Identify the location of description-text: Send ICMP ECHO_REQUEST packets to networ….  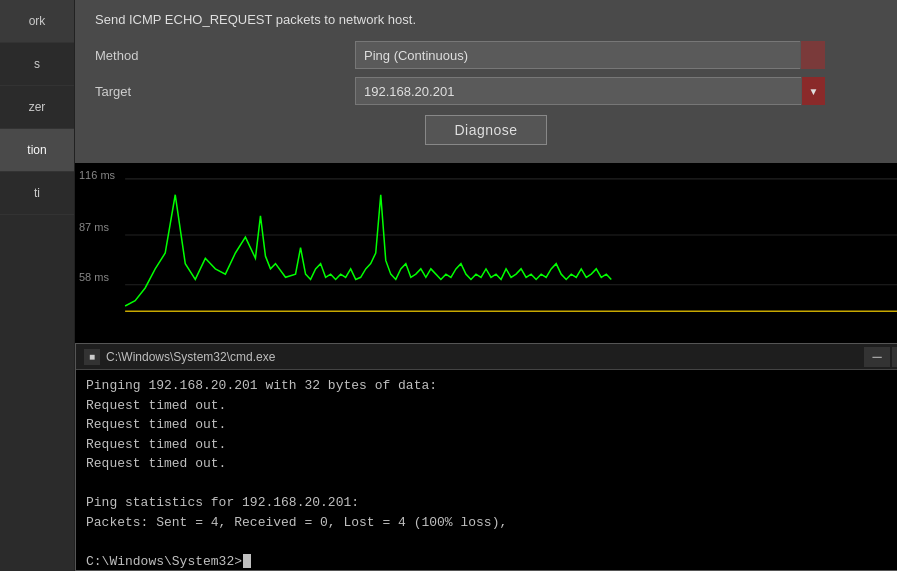
(486, 20).